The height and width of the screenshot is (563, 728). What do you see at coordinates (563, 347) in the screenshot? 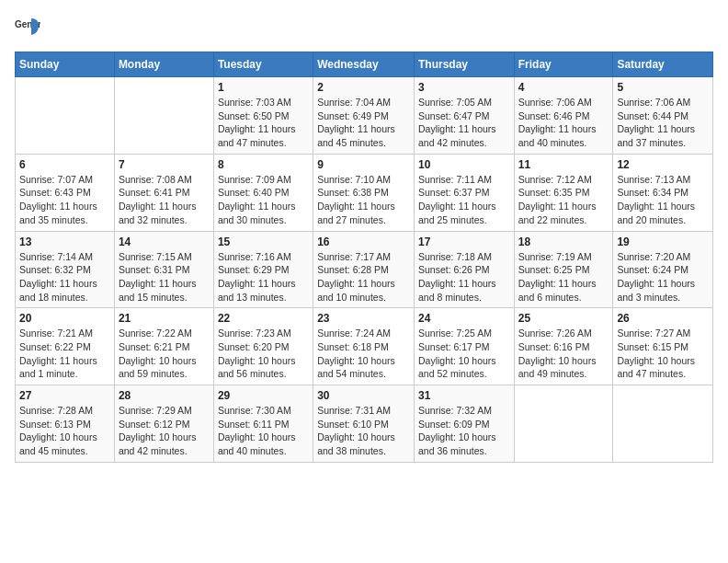
I see `calendar-cell: 25Sunrise: 7:26 AMSunset: 6:16 PMDayligh…` at bounding box center [563, 347].